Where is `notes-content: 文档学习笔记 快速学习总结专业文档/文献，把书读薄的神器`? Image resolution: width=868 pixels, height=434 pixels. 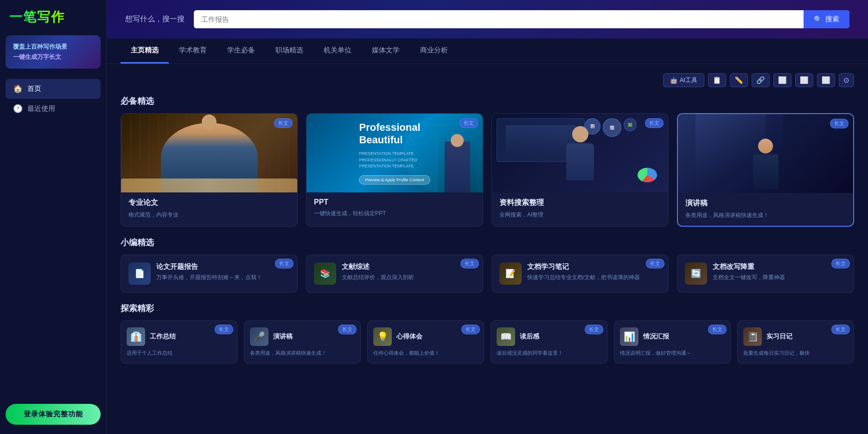
notes-content: 文档学习笔记 快速学习总结专业文档/文献，把书读薄的神器 is located at coordinates (594, 272).